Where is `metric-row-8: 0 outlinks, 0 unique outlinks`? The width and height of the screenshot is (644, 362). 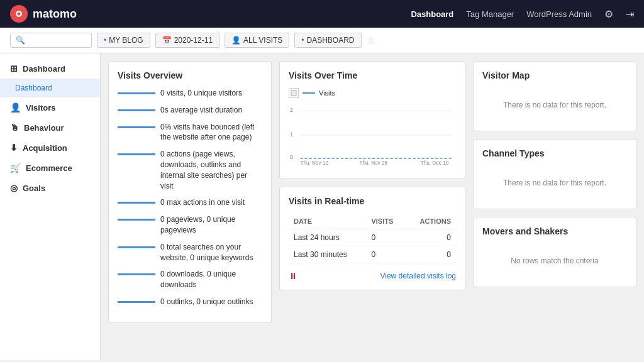
metric-row-8: 0 outlinks, 0 unique outlinks is located at coordinates (190, 302).